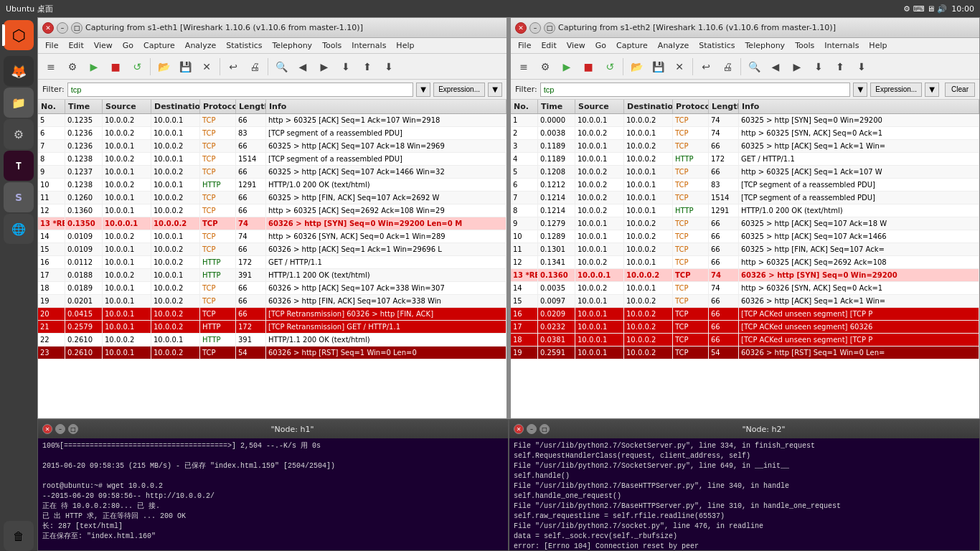 The height and width of the screenshot is (551, 980). What do you see at coordinates (519, 429) in the screenshot?
I see `right-term-close: ✕` at bounding box center [519, 429].